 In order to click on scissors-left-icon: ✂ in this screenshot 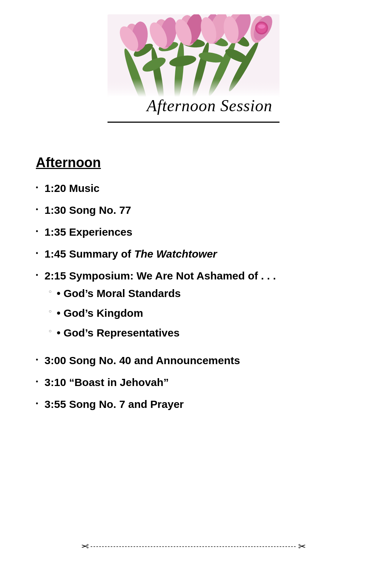, I will do `click(85, 547)`.